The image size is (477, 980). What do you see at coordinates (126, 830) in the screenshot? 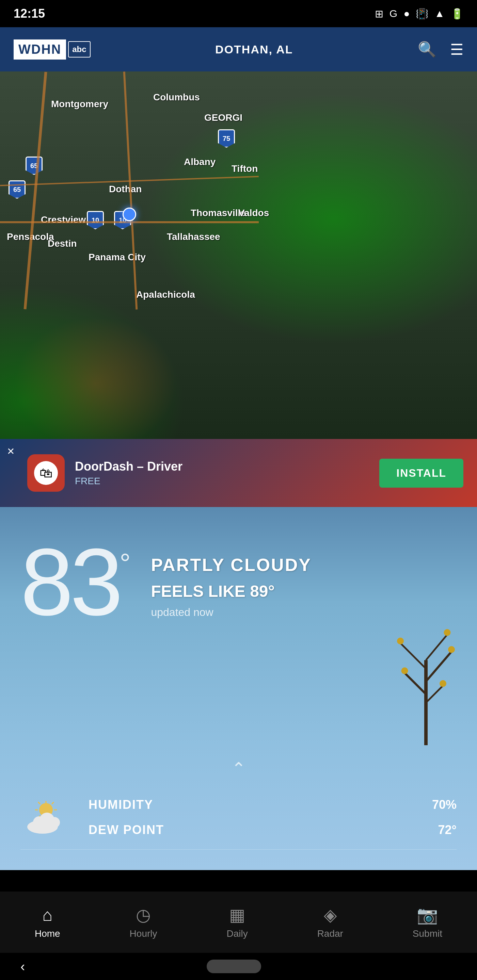
I see `dew-point-label: DEW POINT` at bounding box center [126, 830].